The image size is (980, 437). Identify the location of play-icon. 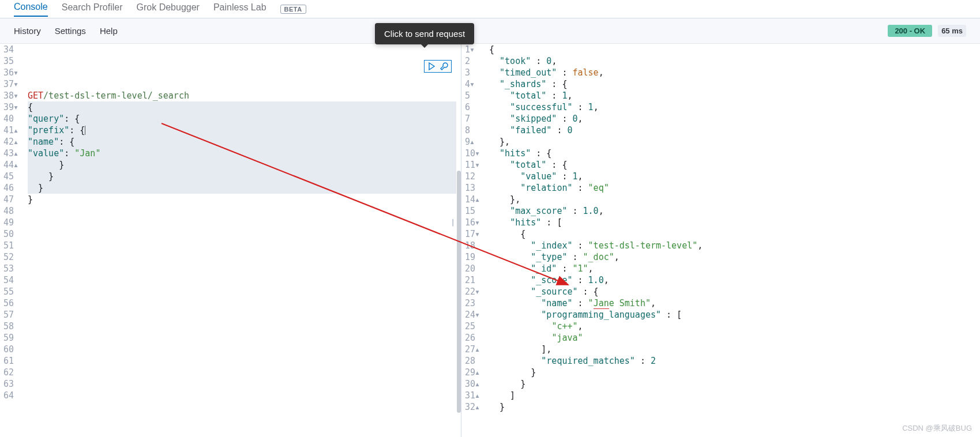
(431, 66).